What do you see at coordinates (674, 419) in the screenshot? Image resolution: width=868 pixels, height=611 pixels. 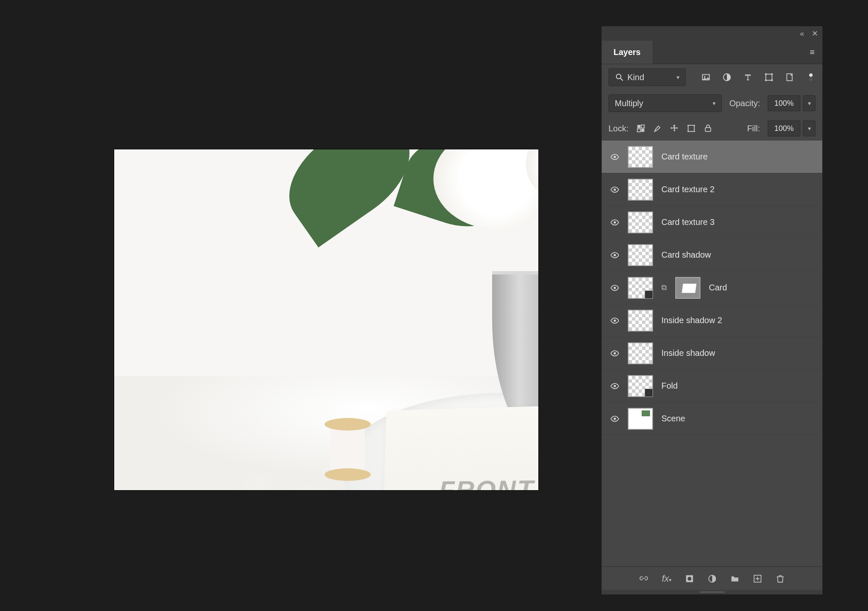 I see `layer-name: Scene` at bounding box center [674, 419].